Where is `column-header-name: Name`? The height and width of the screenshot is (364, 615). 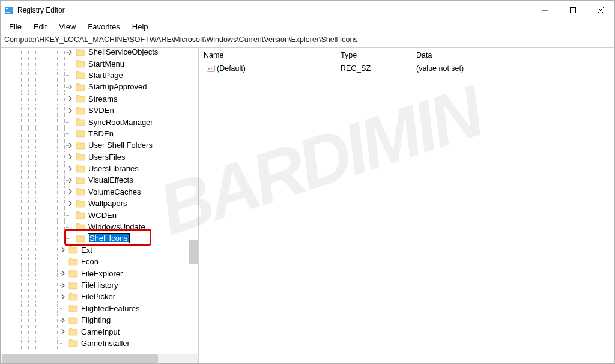 column-header-name: Name is located at coordinates (267, 55).